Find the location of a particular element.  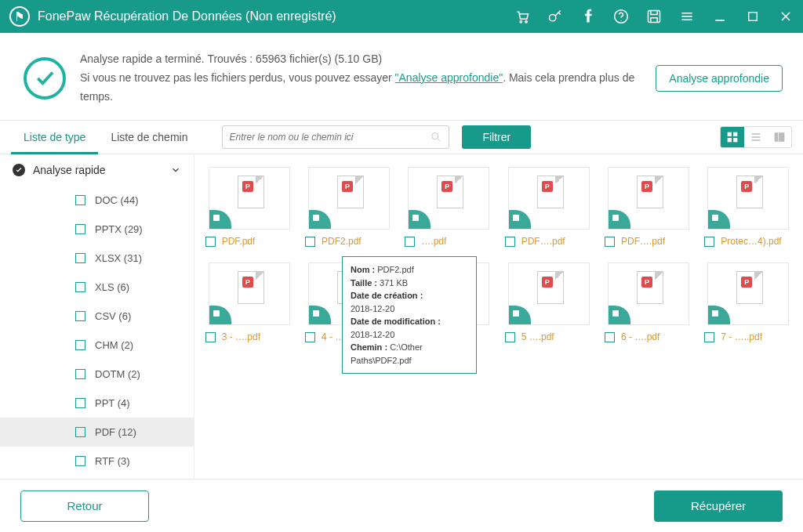

sidebar-item-doc: DOC (44) is located at coordinates (97, 201).